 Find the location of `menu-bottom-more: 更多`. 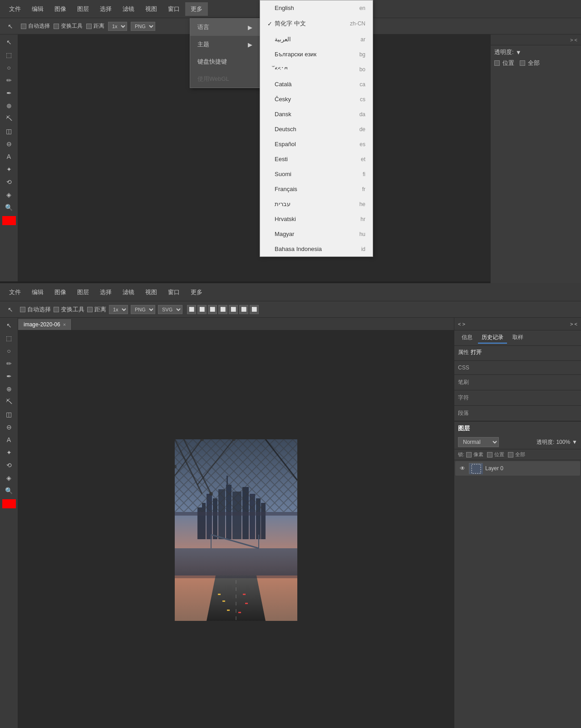

menu-bottom-more: 更多 is located at coordinates (197, 292).